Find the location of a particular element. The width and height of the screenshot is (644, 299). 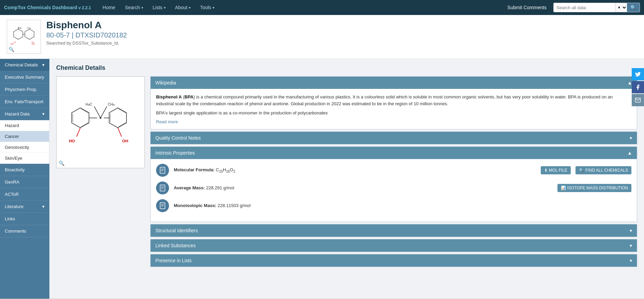

social-bar is located at coordinates (638, 87).